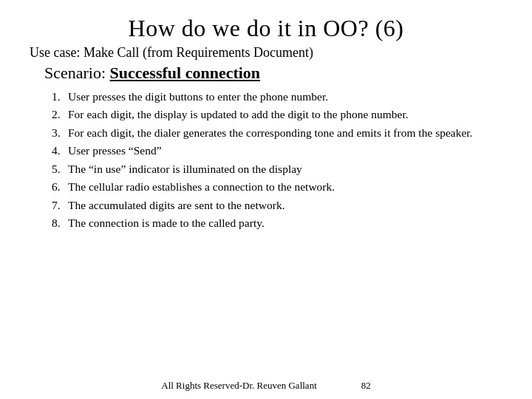 The width and height of the screenshot is (532, 399). I want to click on list-item: 7.The accumulated digits are sent to the…, so click(277, 205).